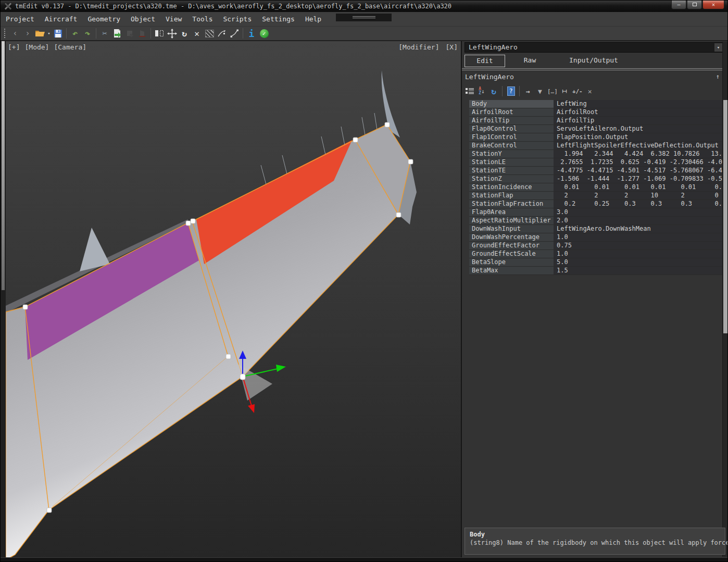 The height and width of the screenshot is (562, 728). I want to click on panel-drag-handle, so click(363, 18).